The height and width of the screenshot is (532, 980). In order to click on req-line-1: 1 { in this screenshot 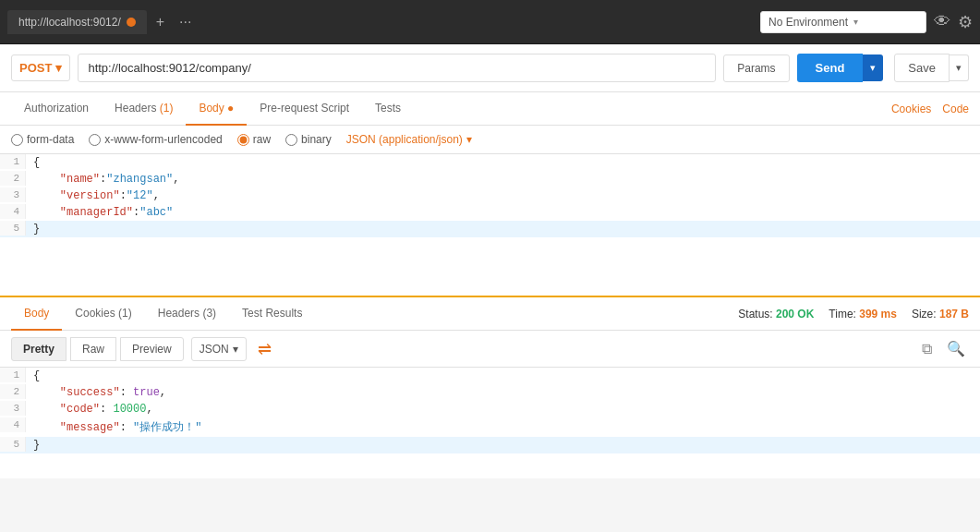, I will do `click(490, 163)`.